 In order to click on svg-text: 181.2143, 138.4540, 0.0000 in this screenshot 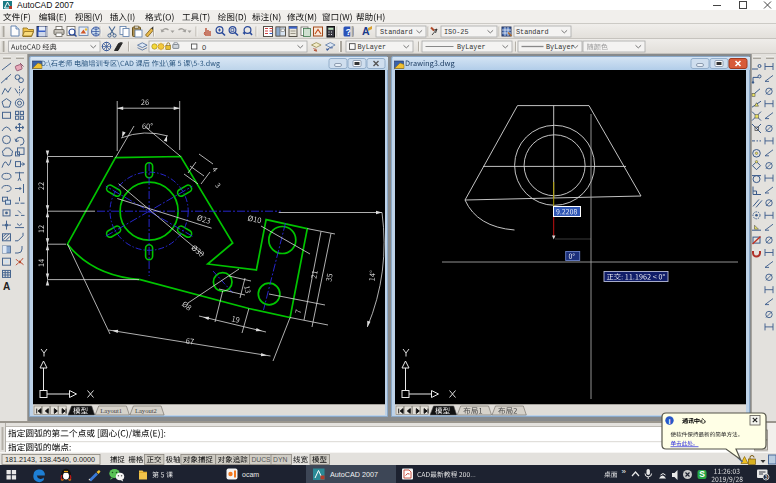, I will do `click(50, 460)`.